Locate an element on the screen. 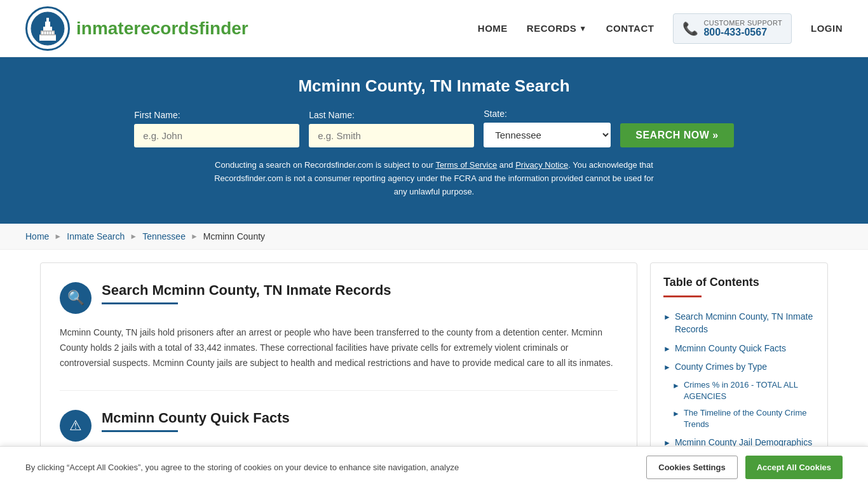  toc-item-2: ► Mcminn County Quick Facts is located at coordinates (739, 349).